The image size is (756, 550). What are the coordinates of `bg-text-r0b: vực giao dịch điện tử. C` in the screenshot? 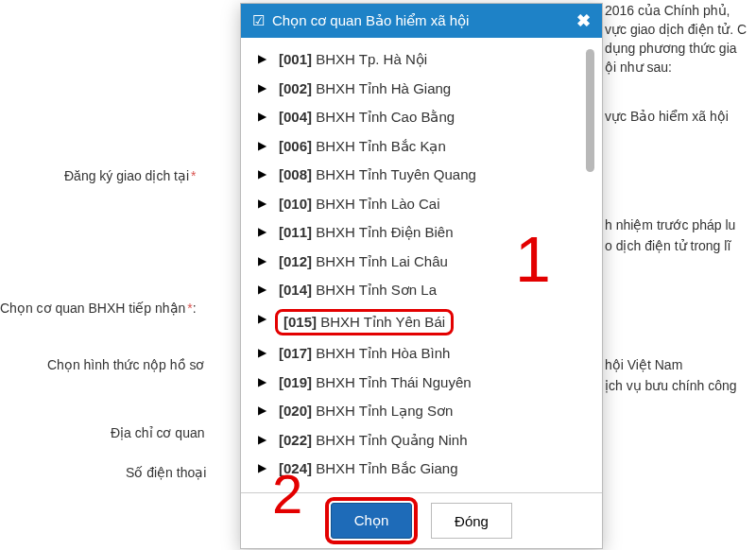 It's located at (680, 29).